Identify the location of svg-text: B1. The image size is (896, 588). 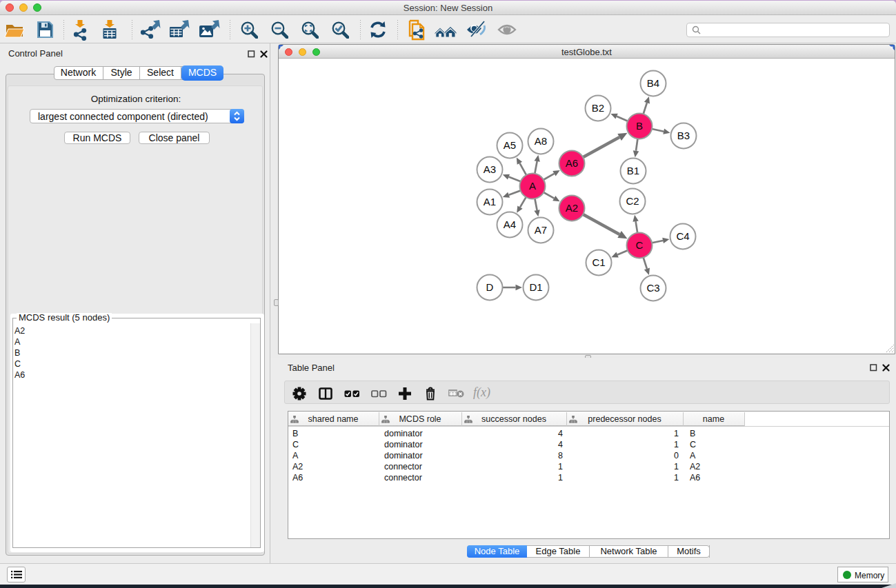
(633, 171).